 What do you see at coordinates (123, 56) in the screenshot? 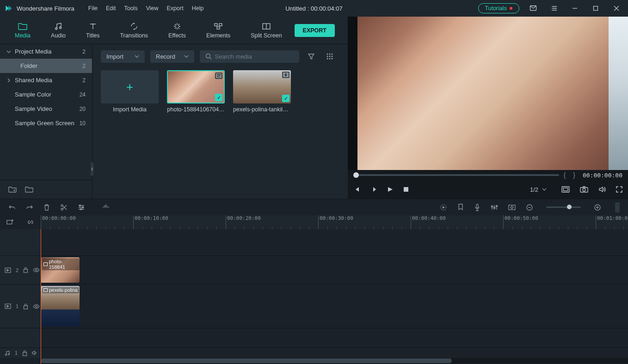
I see `import-dropdown: Import` at bounding box center [123, 56].